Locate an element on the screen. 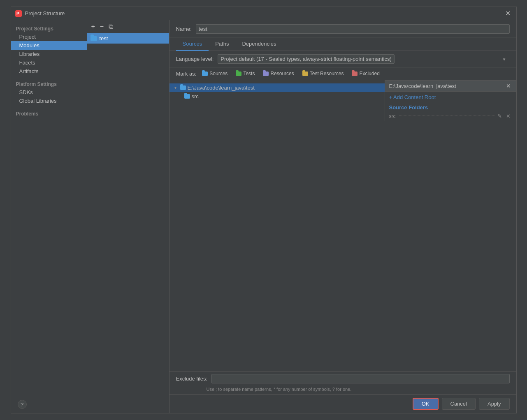  mark-test-resources-button: Test Resources is located at coordinates (323, 74).